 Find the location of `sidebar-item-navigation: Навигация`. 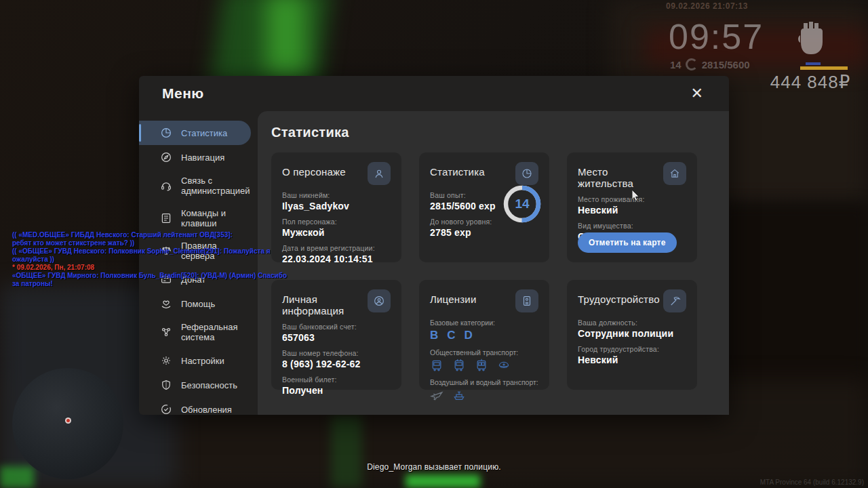

sidebar-item-navigation: Навигация is located at coordinates (195, 157).